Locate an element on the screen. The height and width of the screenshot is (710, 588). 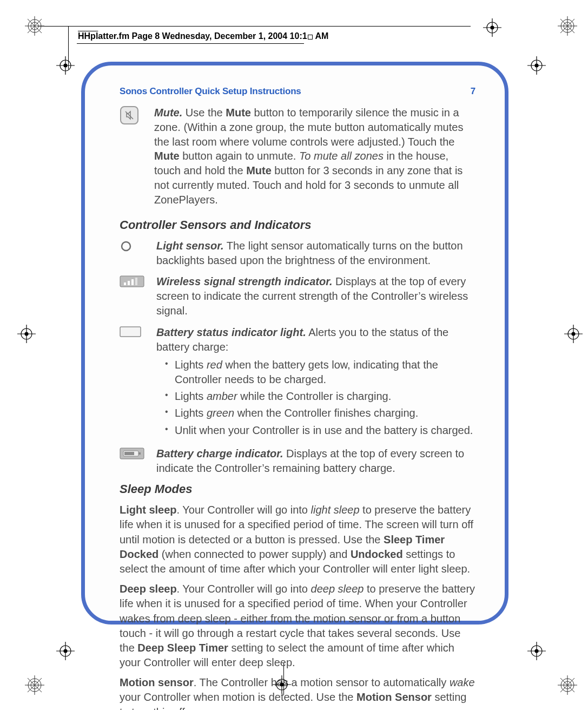
wireless-indicator-row: Wireless signal strength indicator. Disp… is located at coordinates (298, 297).